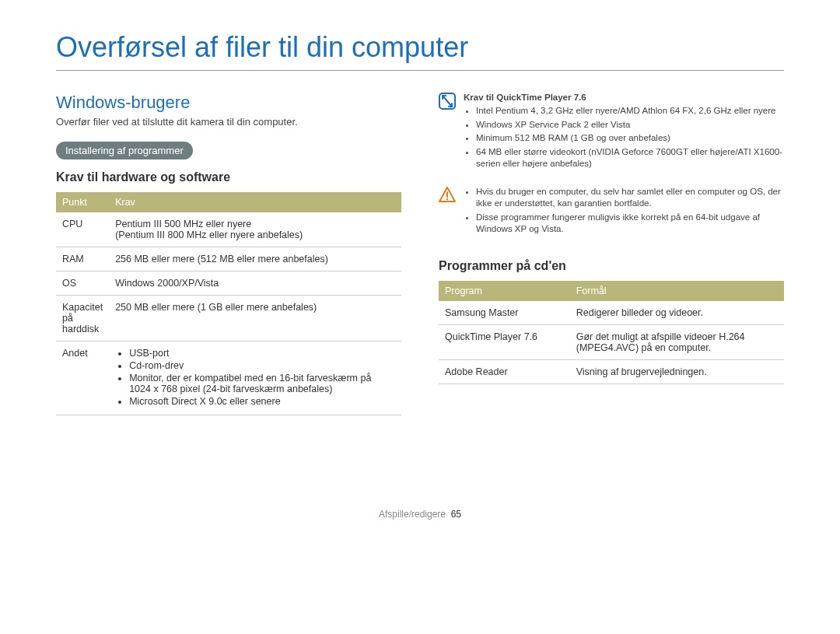  I want to click on quicktime-requirements-note: Krav til QuickTime Player 7.6 Intel Pent…, so click(611, 132).